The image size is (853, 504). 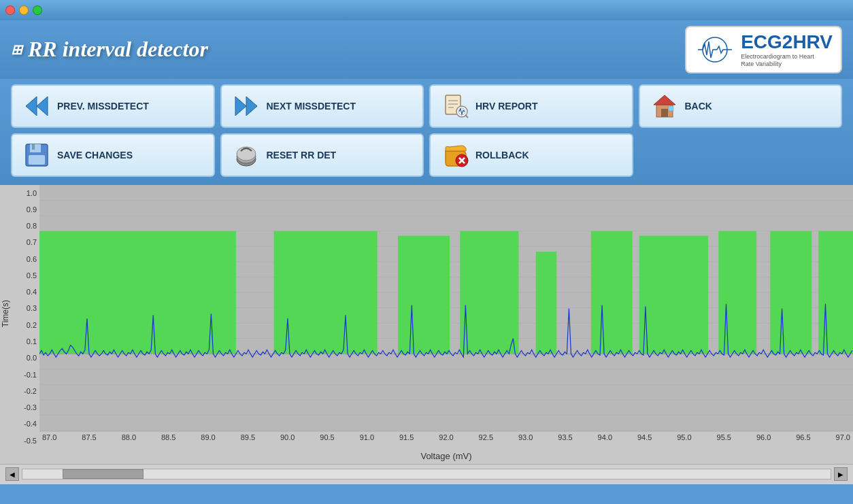 I want to click on title-bar, so click(x=426, y=10).